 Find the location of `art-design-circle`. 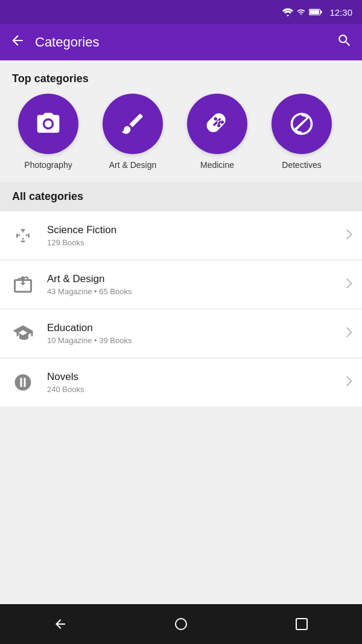

art-design-circle is located at coordinates (133, 124).